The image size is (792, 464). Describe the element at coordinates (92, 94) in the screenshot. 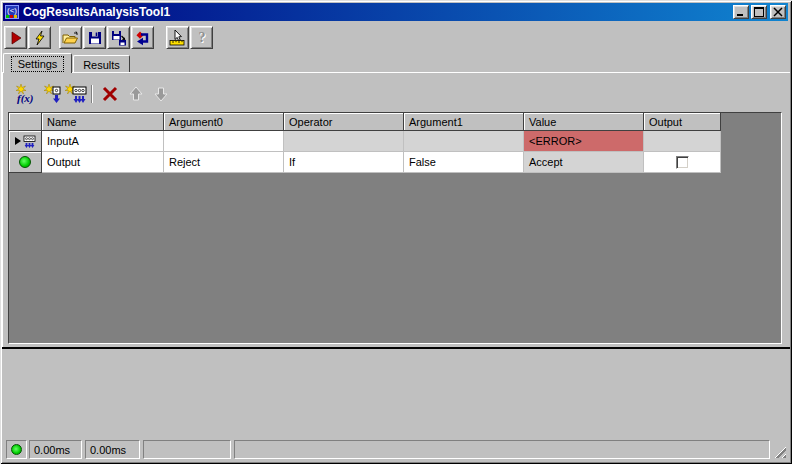

I see `toolbar-separator` at that location.